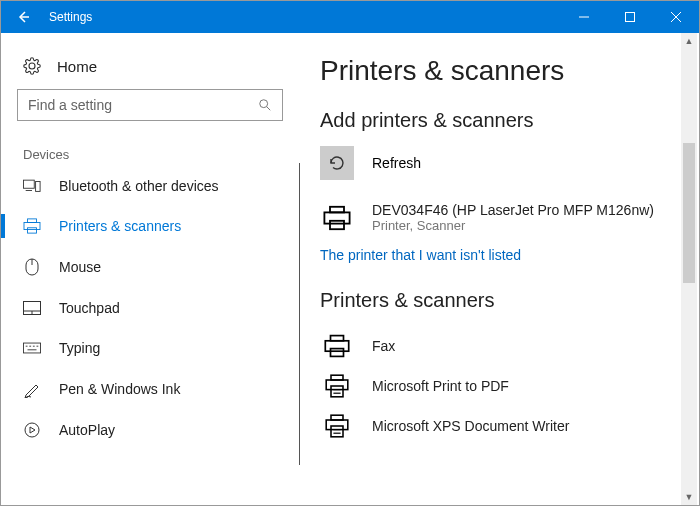 The image size is (700, 506). I want to click on scroll-up-icon: ▲, so click(689, 41).